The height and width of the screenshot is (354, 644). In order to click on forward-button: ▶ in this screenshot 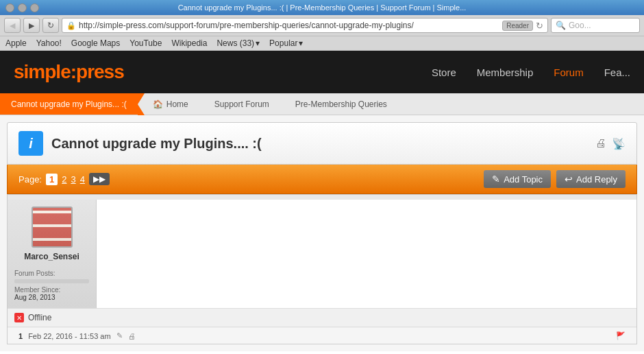, I will do `click(32, 25)`.